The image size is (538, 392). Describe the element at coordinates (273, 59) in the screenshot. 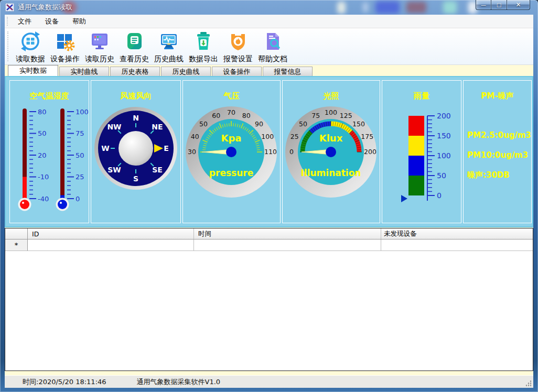

I see `toolbar-label: 帮助文档` at that location.